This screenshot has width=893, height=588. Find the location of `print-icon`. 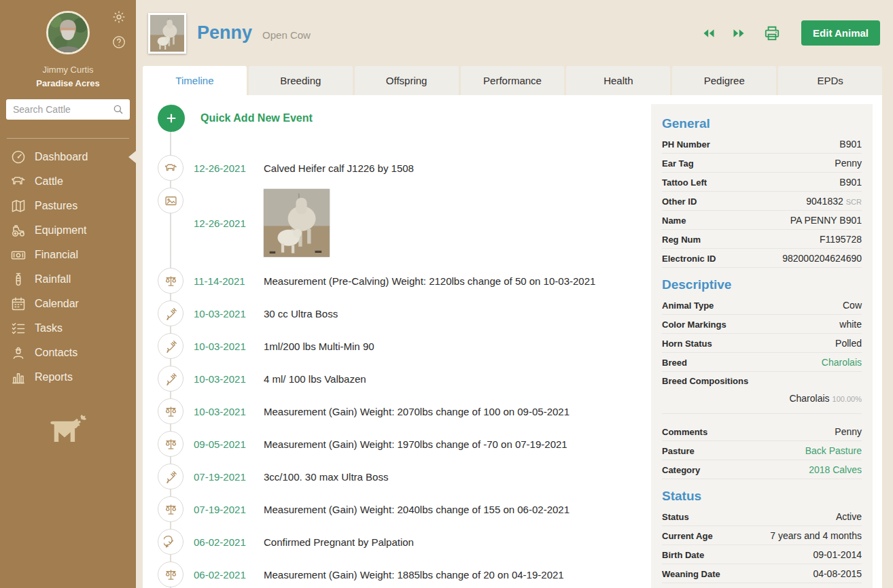

print-icon is located at coordinates (772, 33).